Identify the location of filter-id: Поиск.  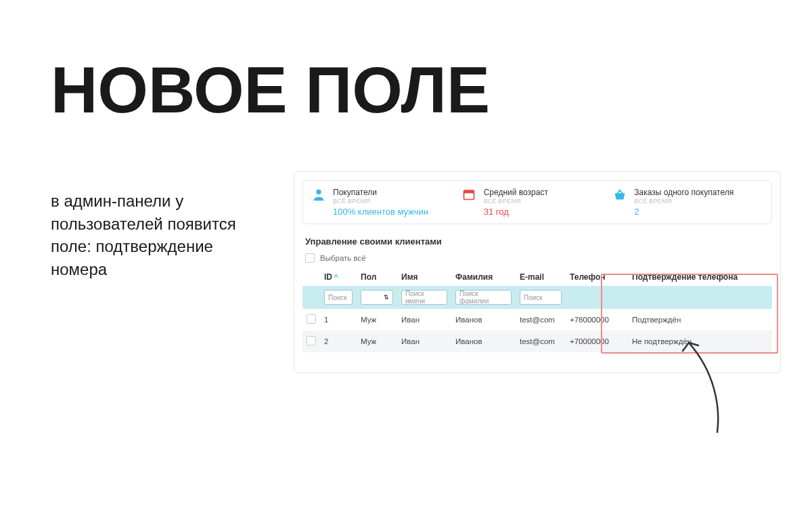
(338, 297).